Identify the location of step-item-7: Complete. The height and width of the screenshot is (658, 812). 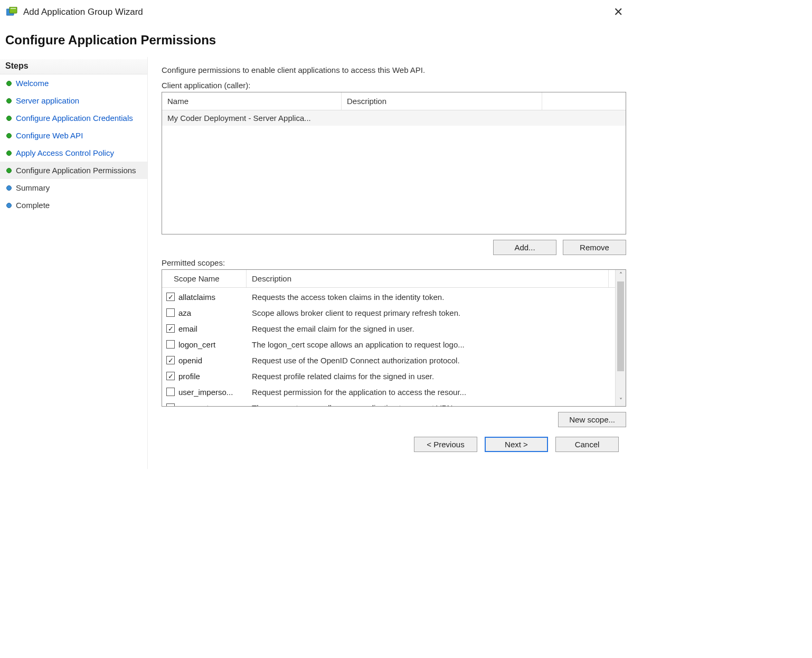
(74, 205).